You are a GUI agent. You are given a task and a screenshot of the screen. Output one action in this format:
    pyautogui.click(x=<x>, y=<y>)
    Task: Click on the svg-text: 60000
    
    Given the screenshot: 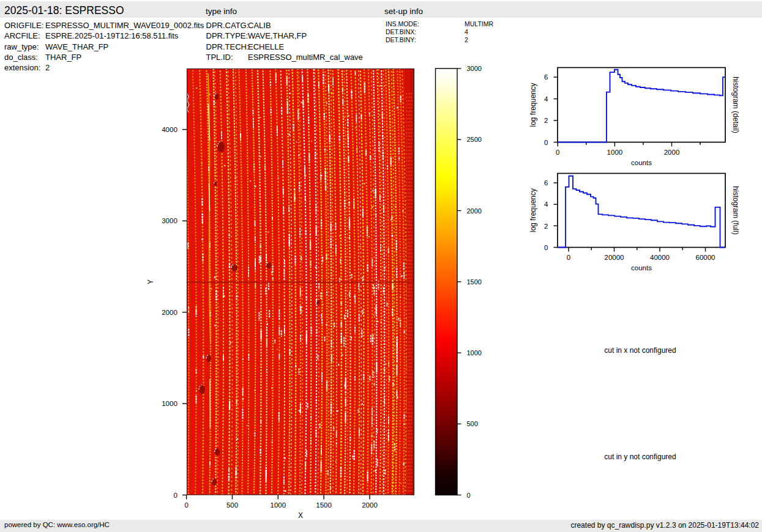 What is the action you would take?
    pyautogui.click(x=706, y=257)
    